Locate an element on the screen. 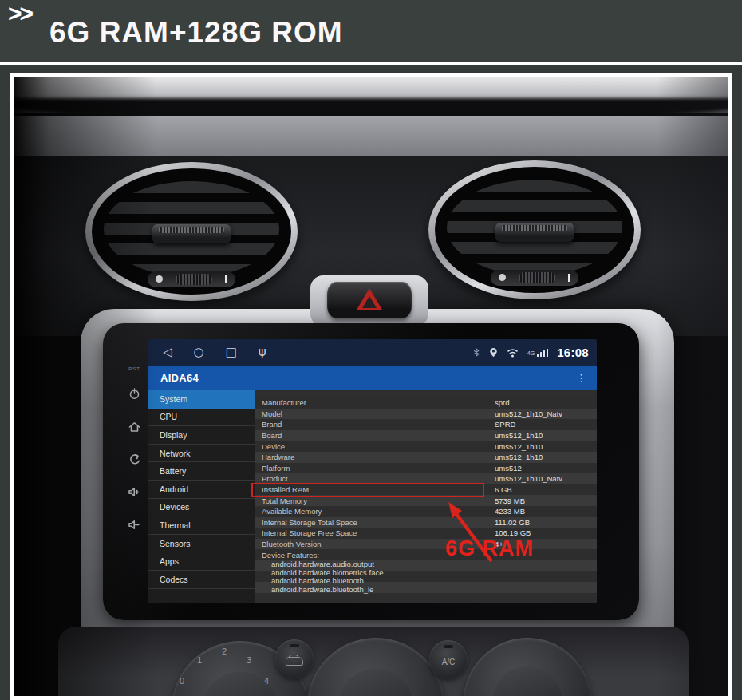  sidebar-item-display: Display is located at coordinates (201, 436).